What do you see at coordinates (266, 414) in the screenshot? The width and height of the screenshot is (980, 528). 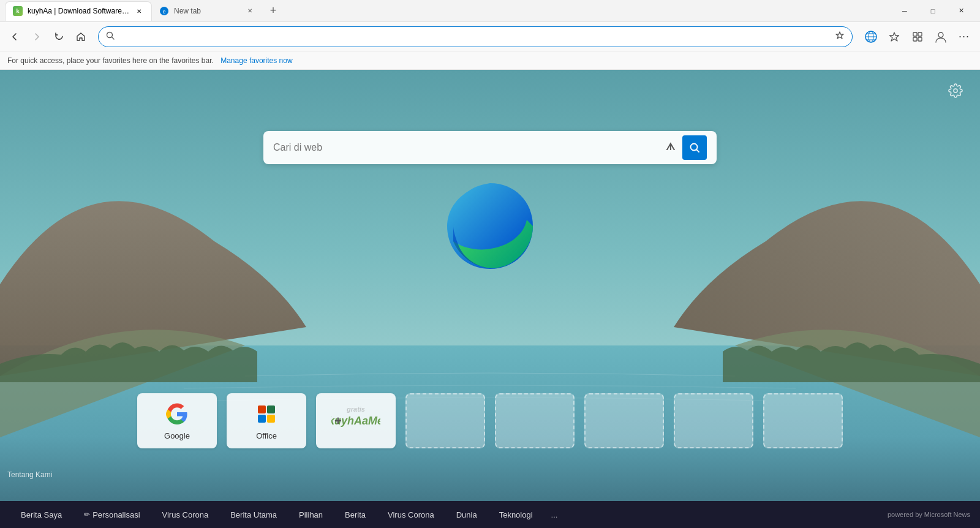 I see `office-icon` at bounding box center [266, 414].